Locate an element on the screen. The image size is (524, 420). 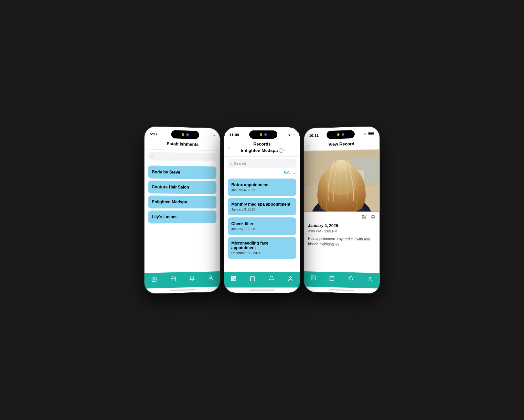
record-item-0: Botox appointment January 6, 2025 is located at coordinates (262, 187).